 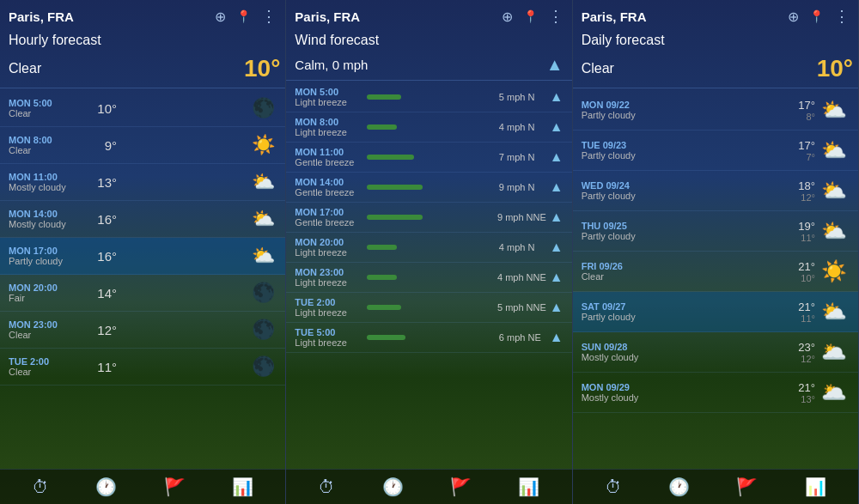 What do you see at coordinates (798, 313) in the screenshot?
I see `daily-temps: 21° 11°` at bounding box center [798, 313].